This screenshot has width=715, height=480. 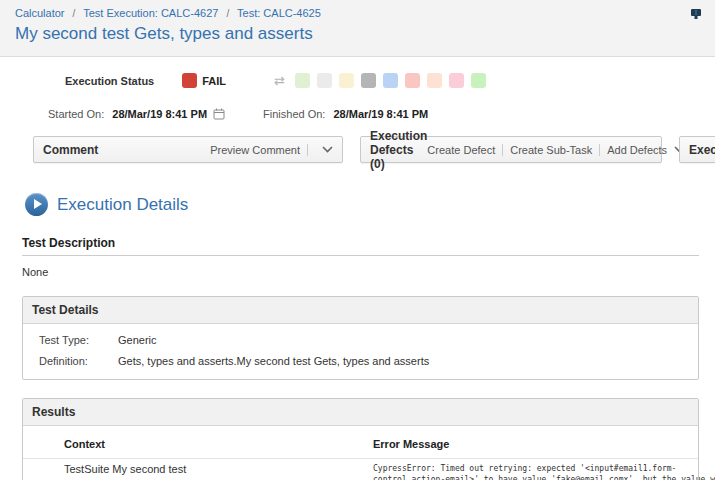 I want to click on execution-status-label: Execution Status, so click(x=110, y=81).